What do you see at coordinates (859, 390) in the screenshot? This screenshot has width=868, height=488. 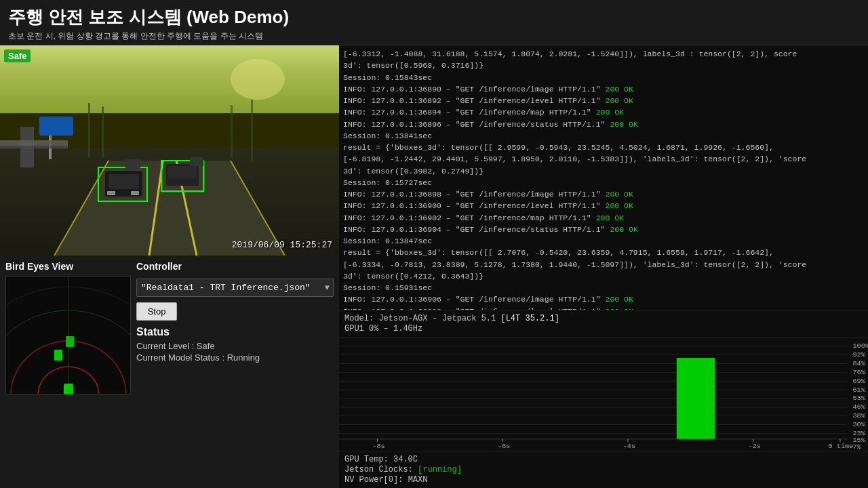 I see `svg-text: 61%` at bounding box center [859, 390].